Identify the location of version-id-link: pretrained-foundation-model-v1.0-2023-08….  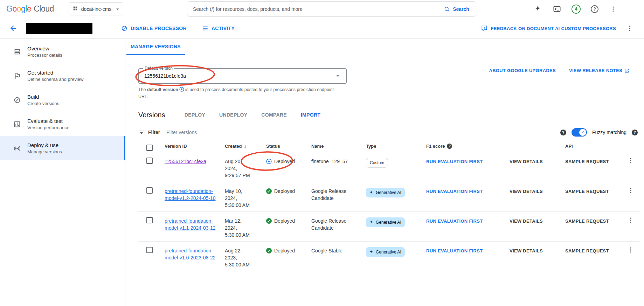
(190, 254).